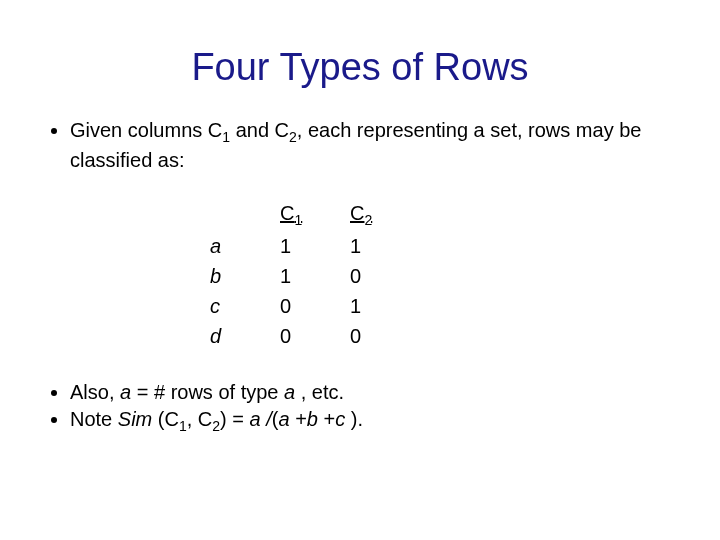  I want to click on text: Note, so click(94, 419).